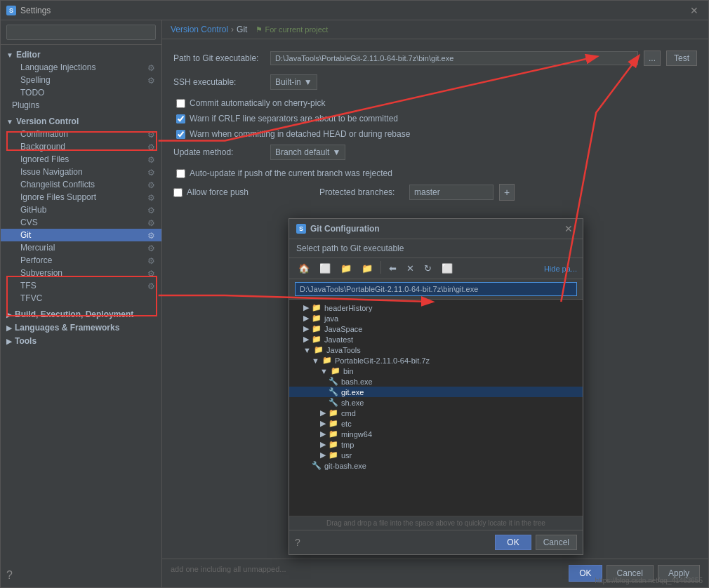  What do you see at coordinates (410, 268) in the screenshot?
I see `toolbar-delete-btn: ✕` at bounding box center [410, 268].